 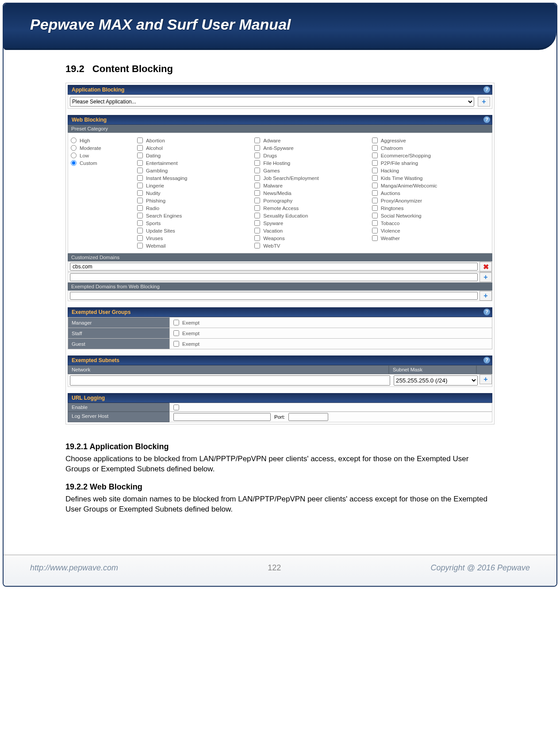 I want to click on level-high: High, so click(x=104, y=141).